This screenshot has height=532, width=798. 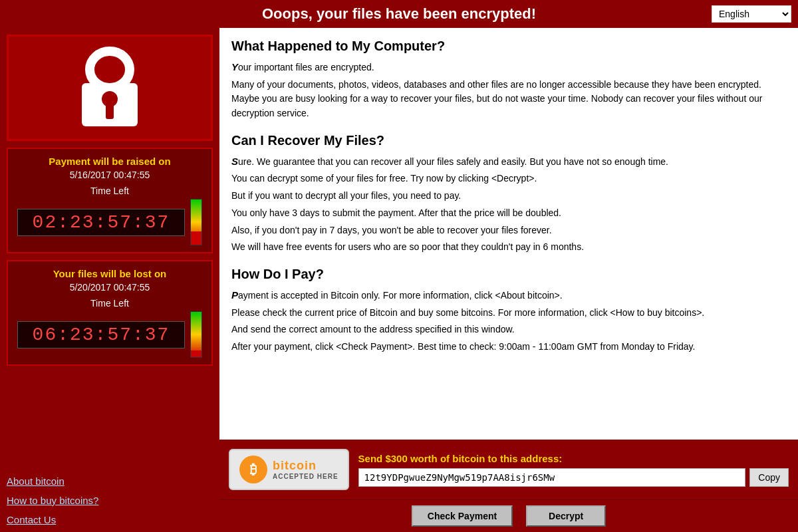 What do you see at coordinates (509, 516) in the screenshot?
I see `action-buttons-bar: Check Payment Decrypt` at bounding box center [509, 516].